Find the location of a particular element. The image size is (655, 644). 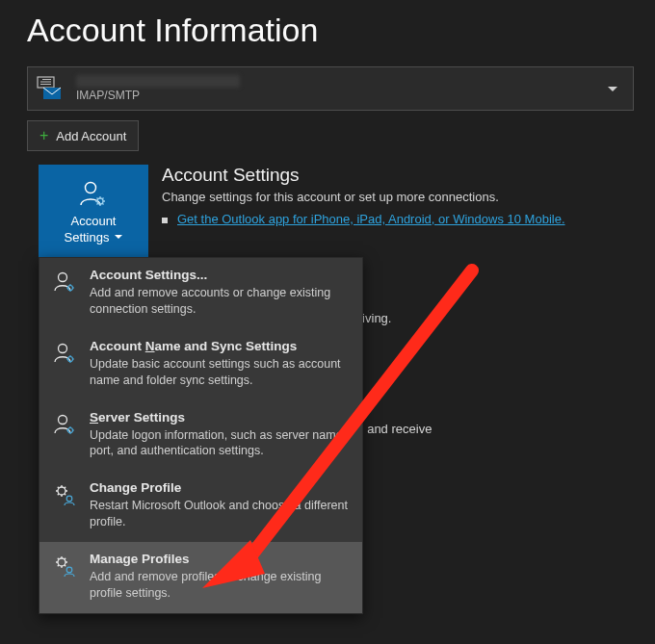

menu-desc: Add and remove accounts or change existi… is located at coordinates (220, 301).